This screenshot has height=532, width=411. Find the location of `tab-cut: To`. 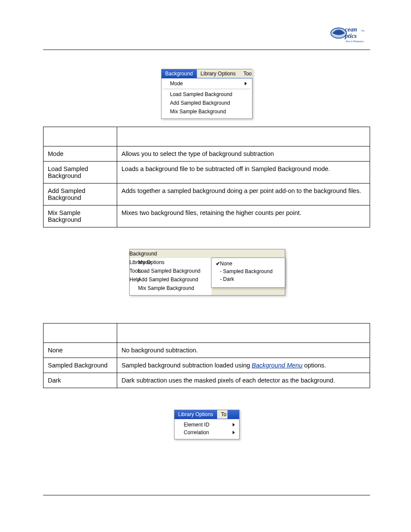

tab-cut: To is located at coordinates (222, 414).